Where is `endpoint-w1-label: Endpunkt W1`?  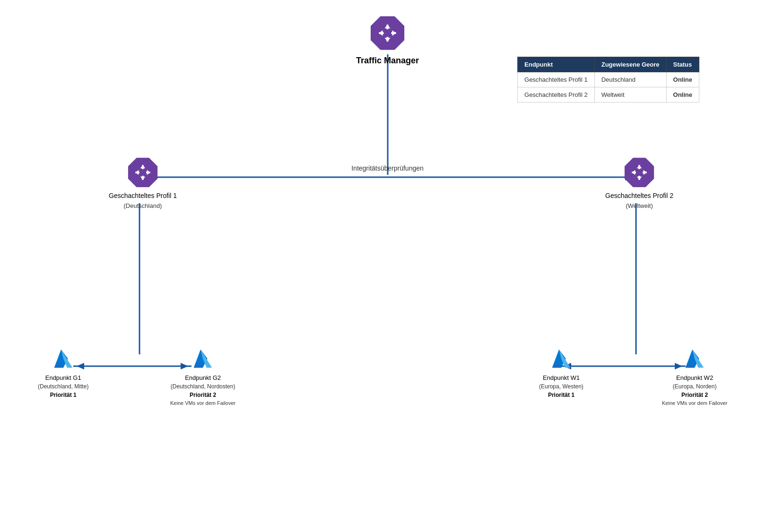
endpoint-w1-label: Endpunkt W1 is located at coordinates (561, 378).